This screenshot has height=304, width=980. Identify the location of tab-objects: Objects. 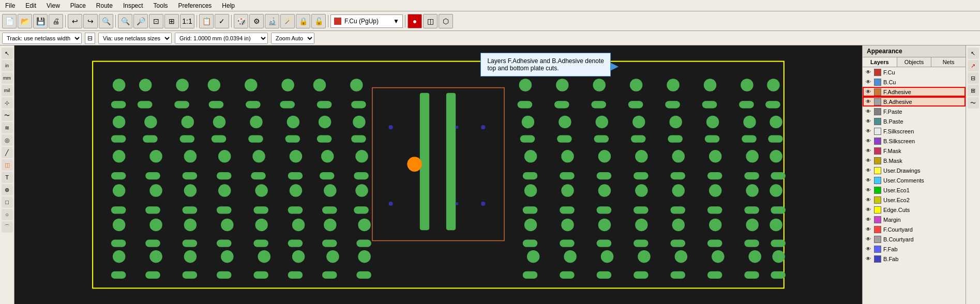
(914, 62).